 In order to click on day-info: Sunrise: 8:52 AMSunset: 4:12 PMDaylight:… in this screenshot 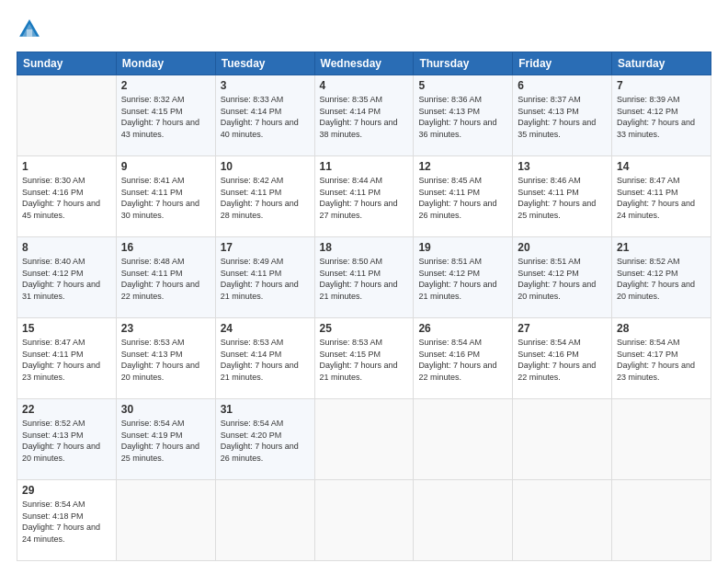, I will do `click(656, 279)`.